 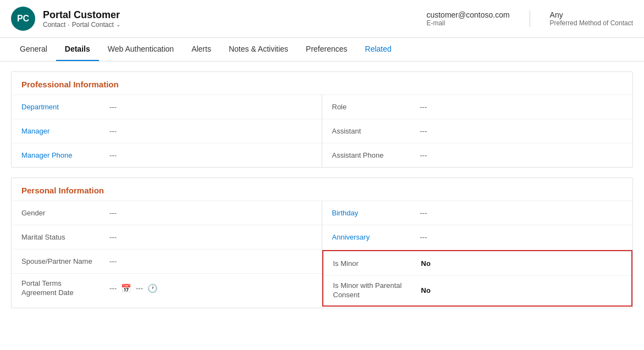 What do you see at coordinates (376, 155) in the screenshot?
I see `assistant-phone-label: Assistant Phone` at bounding box center [376, 155].